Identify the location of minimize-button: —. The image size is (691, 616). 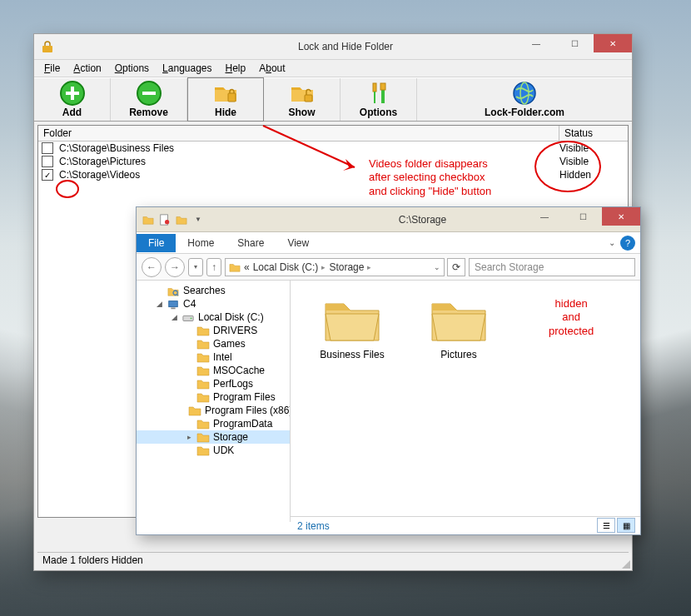
(536, 43).